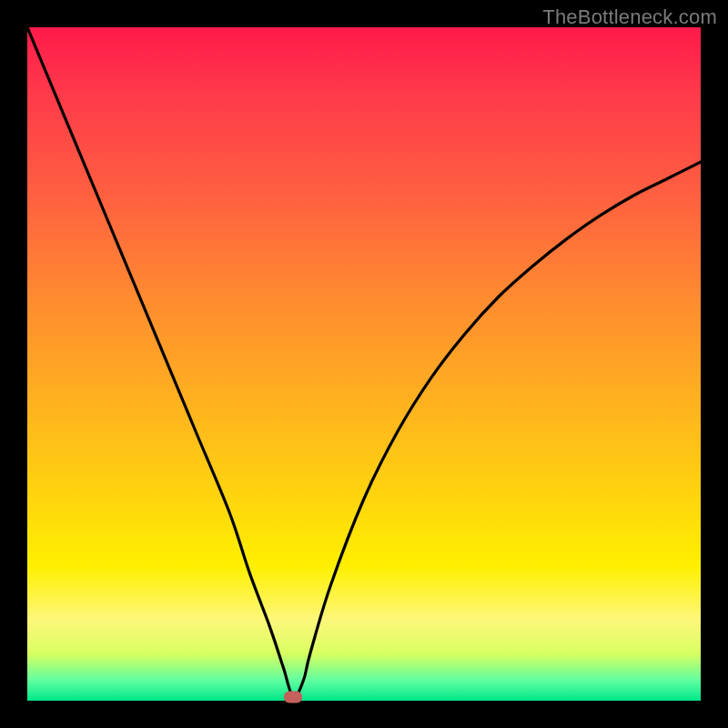  I want to click on watermark-text: TheBottleneck.com, so click(630, 17).